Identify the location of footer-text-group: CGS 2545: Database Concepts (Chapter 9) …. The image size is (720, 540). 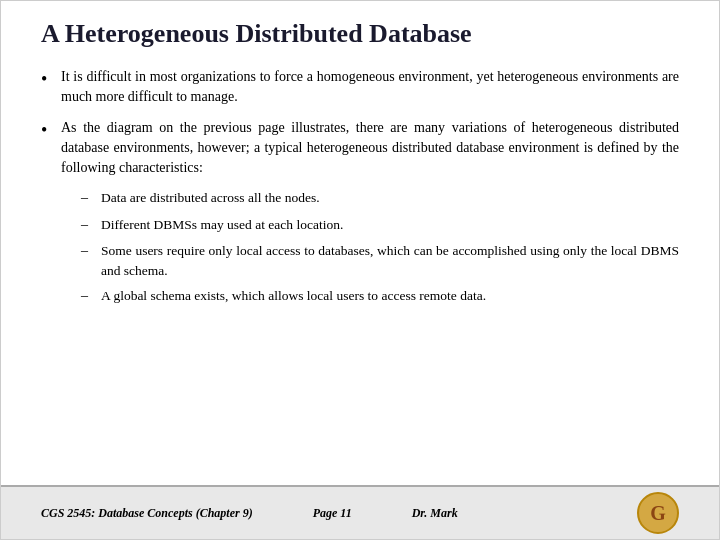
(250, 514).